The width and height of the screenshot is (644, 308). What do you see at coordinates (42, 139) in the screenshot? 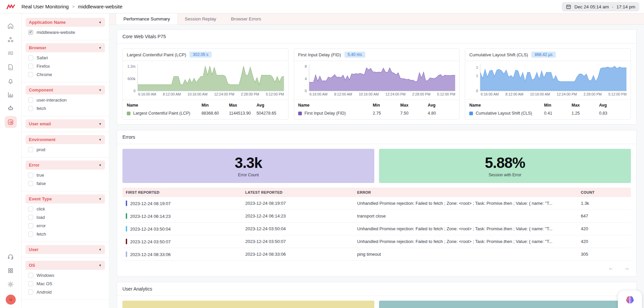
I see `filter-title: Environment` at bounding box center [42, 139].